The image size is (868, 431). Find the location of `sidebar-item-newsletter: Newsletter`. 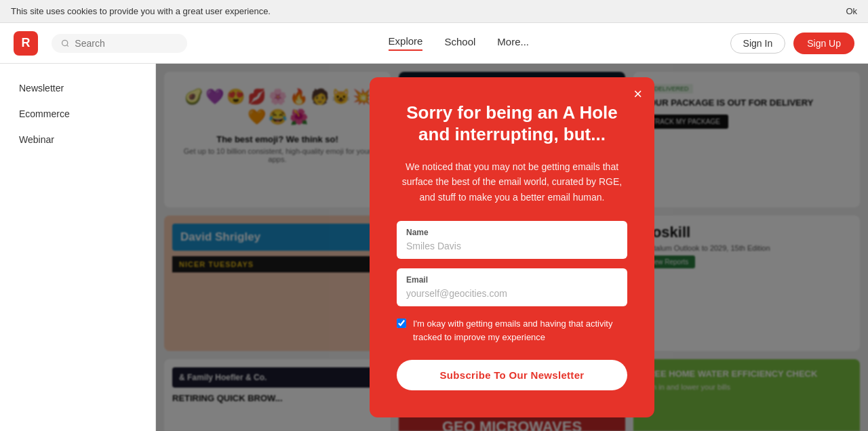

sidebar-item-newsletter: Newsletter is located at coordinates (77, 88).